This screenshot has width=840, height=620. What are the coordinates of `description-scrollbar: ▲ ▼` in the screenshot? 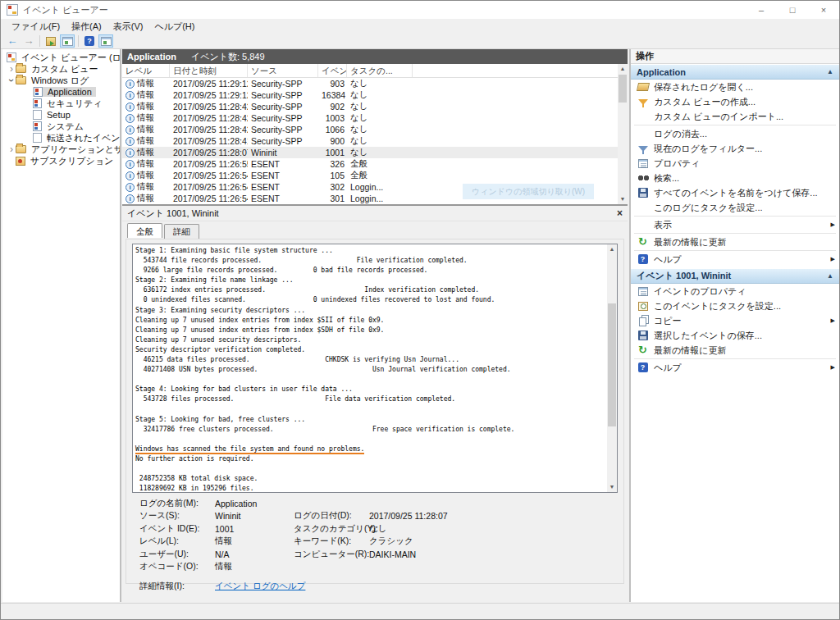 It's located at (612, 368).